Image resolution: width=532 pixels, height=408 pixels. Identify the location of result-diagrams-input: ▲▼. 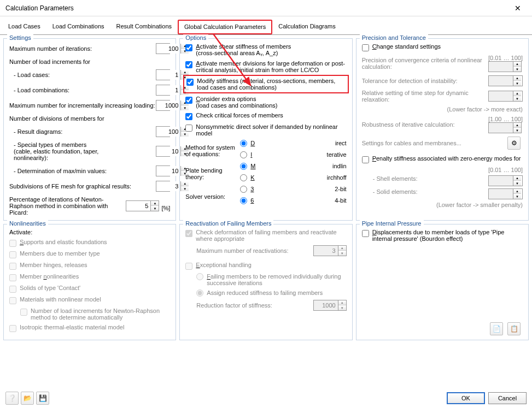
(163, 132).